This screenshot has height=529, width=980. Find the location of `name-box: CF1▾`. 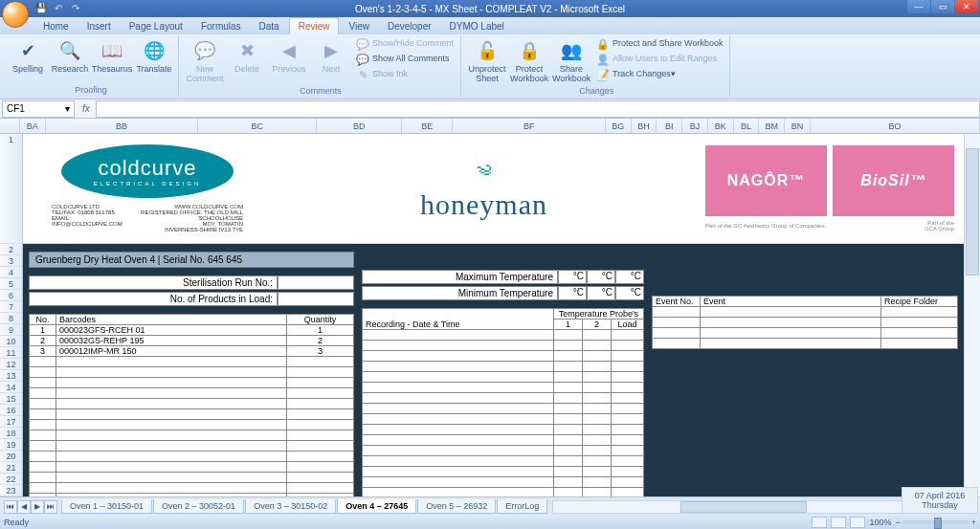

name-box: CF1▾ is located at coordinates (38, 109).